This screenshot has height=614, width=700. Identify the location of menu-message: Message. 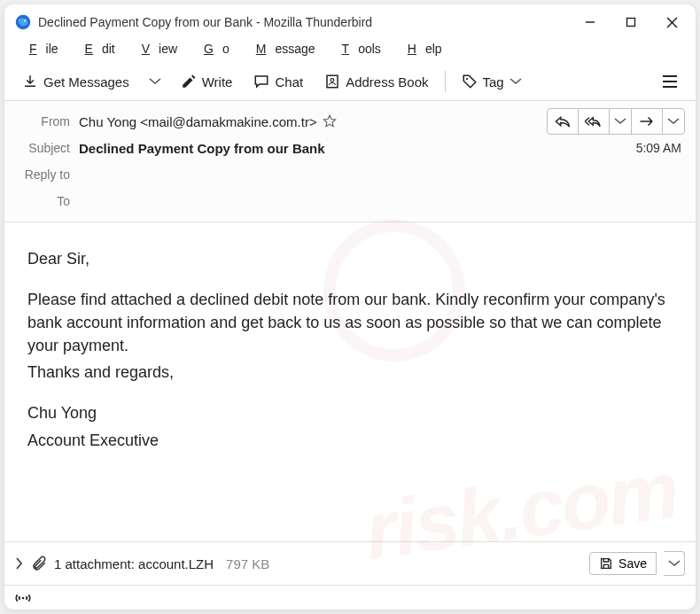
(282, 50).